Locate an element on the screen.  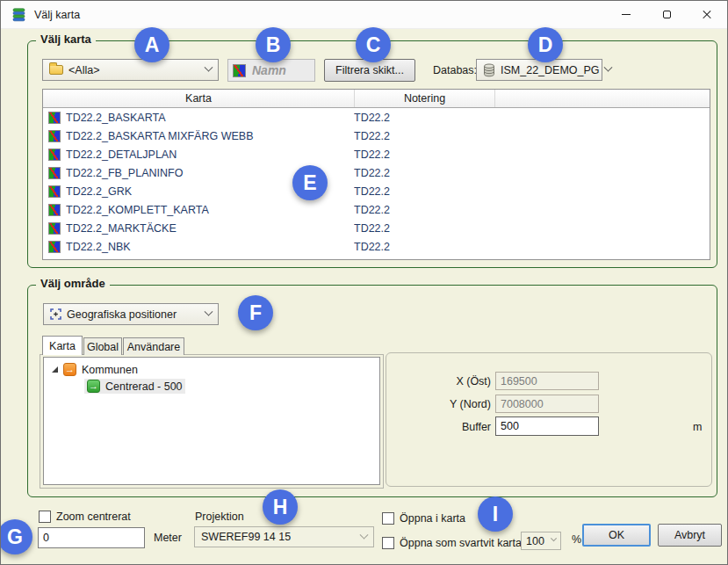
column-header-notering: Notering is located at coordinates (425, 98).